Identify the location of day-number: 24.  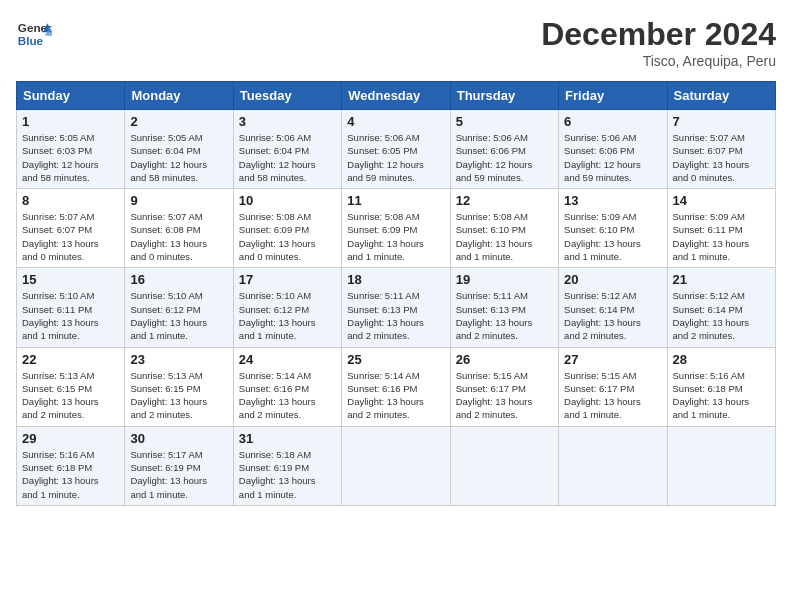
(288, 360).